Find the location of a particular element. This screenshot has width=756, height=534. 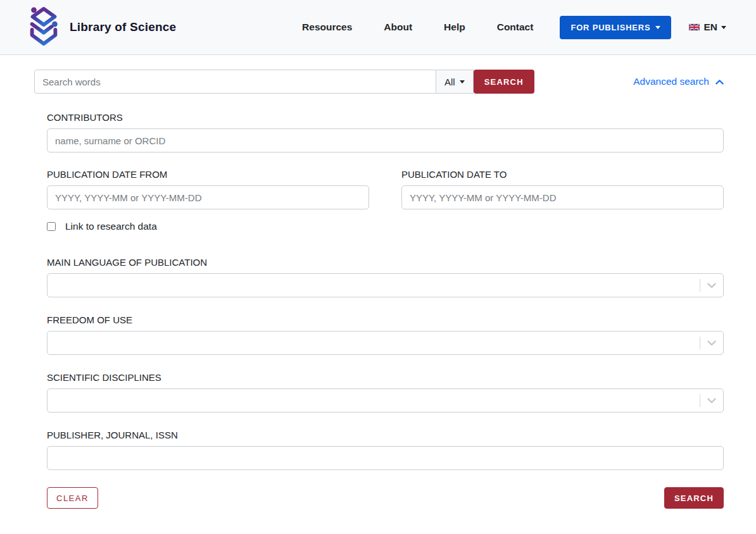

advanced-search-toggle: Advanced search is located at coordinates (679, 82).